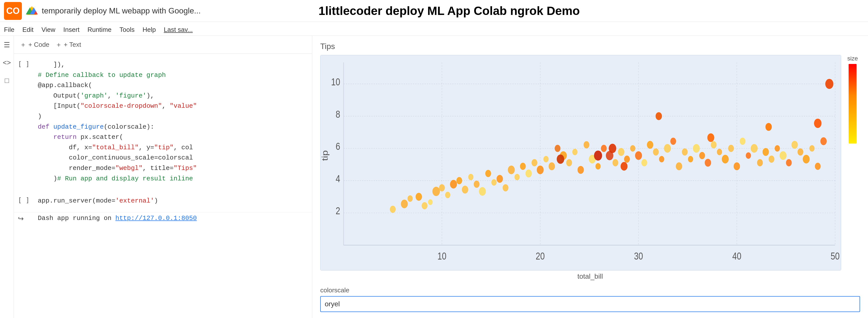 The image size is (868, 318). Describe the element at coordinates (325, 156) in the screenshot. I see `svg-text: tip` at that location.